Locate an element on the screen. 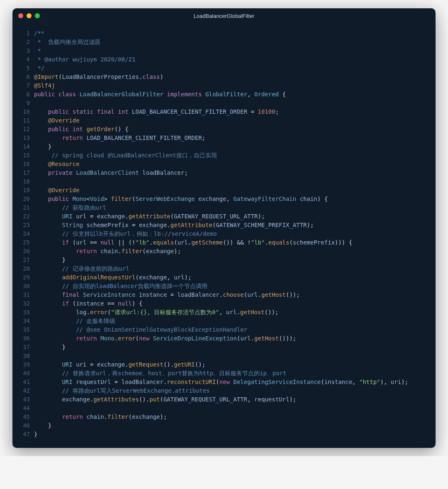 Image resolution: width=448 pixels, height=489 pixels. code-content: public class LoadBalancerGlobalFilter im… is located at coordinates (160, 95).